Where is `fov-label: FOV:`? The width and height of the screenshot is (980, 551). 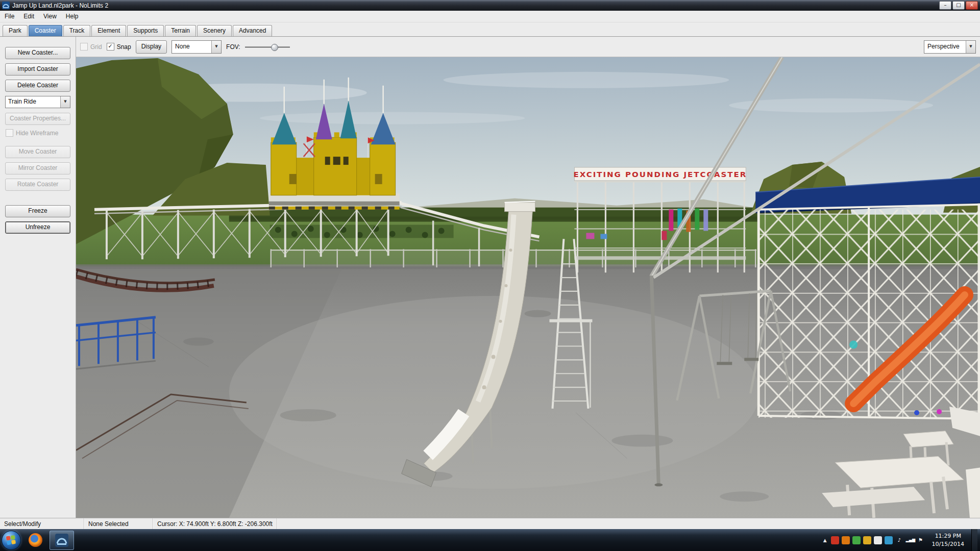 fov-label: FOV: is located at coordinates (233, 47).